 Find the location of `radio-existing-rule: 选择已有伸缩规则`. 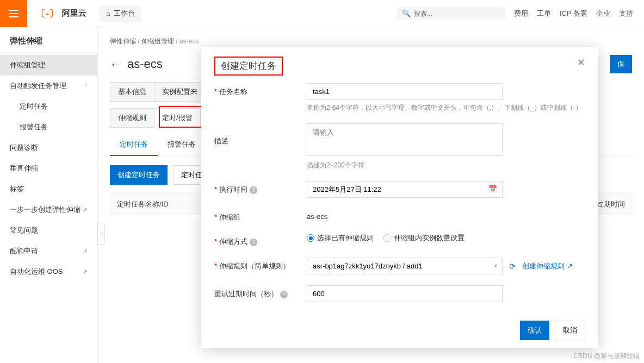

radio-existing-rule: 选择已有伸缩规则 is located at coordinates (340, 238).